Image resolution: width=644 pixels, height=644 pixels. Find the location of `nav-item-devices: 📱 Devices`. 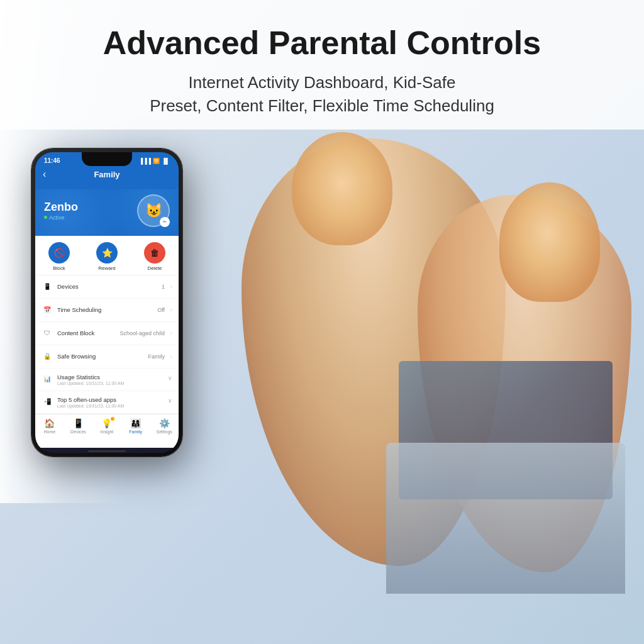

nav-item-devices: 📱 Devices is located at coordinates (79, 430).